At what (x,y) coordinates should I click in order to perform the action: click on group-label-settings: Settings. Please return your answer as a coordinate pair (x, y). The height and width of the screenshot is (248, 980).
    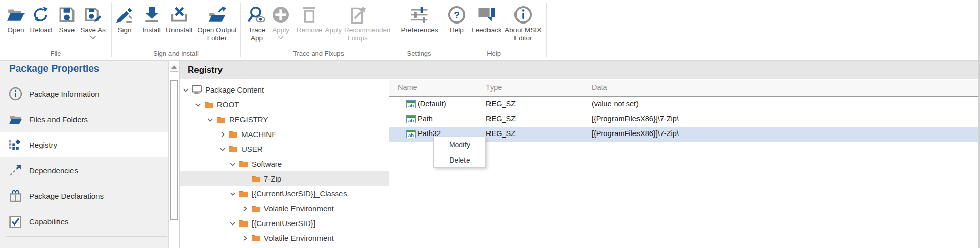
    Looking at the image, I should click on (419, 53).